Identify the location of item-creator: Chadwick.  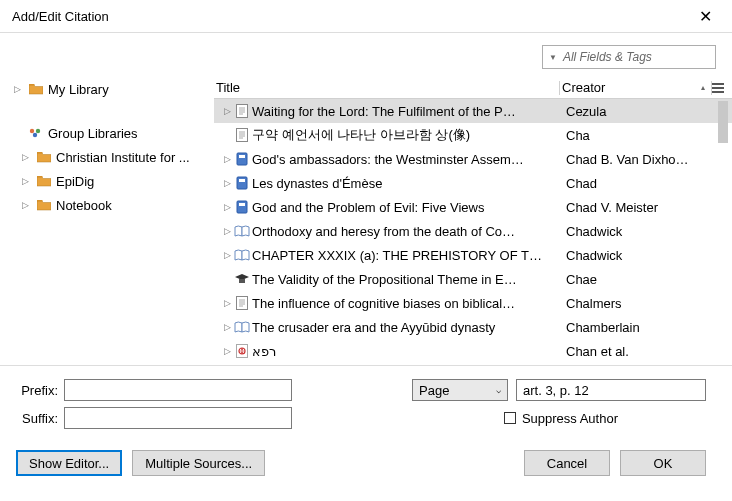
(648, 256).